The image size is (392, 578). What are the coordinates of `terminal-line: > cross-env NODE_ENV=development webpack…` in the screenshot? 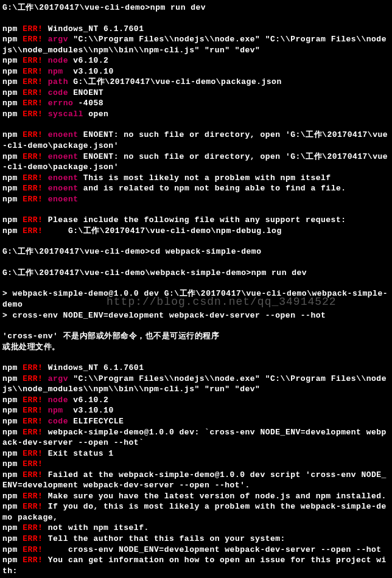 It's located at (196, 316).